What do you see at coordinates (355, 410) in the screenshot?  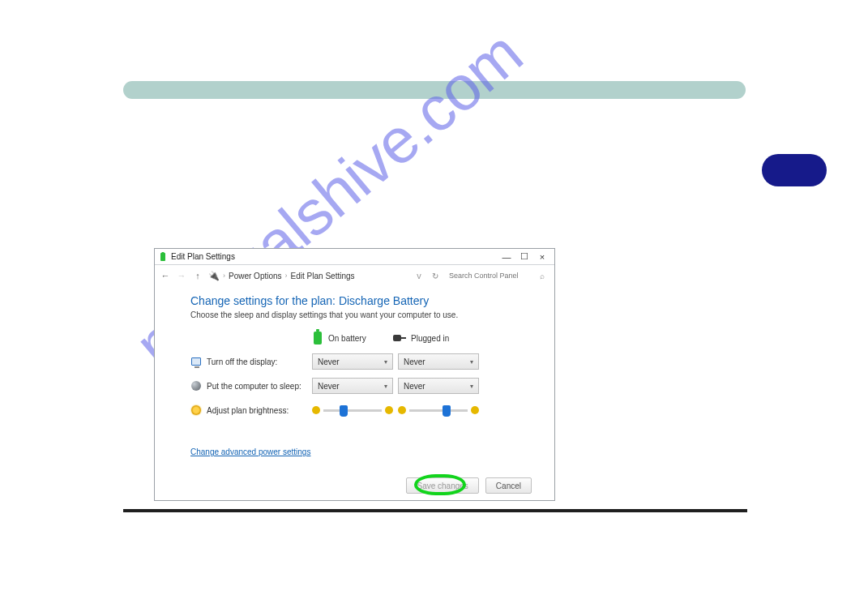 I see `brightness-row: Adjust plan brightness:` at bounding box center [355, 410].